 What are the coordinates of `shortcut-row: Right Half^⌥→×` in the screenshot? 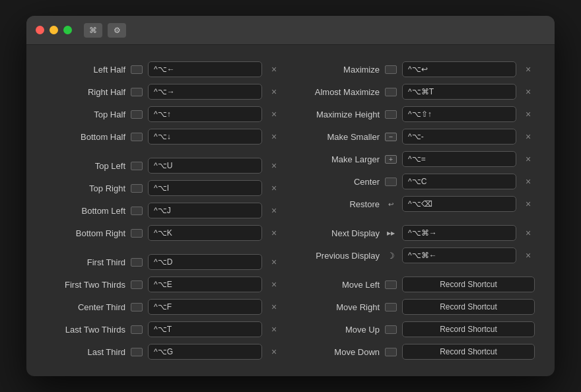 It's located at (164, 92).